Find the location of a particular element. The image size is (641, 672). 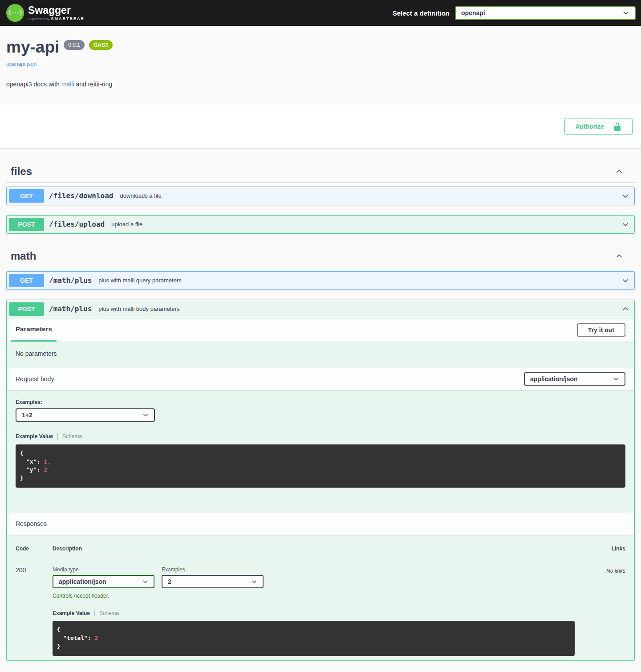

operation-path: /files/download is located at coordinates (81, 196).